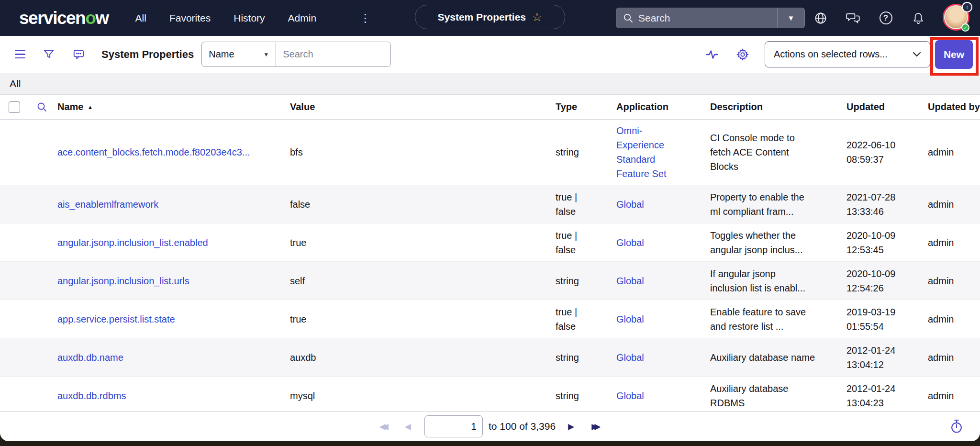 Image resolution: width=980 pixels, height=446 pixels. I want to click on column-header-value: Value, so click(417, 107).